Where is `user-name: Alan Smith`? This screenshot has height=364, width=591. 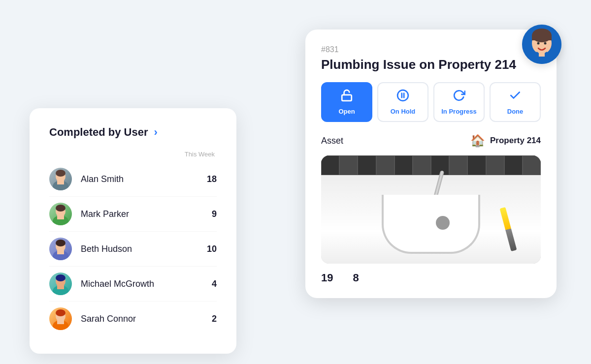 user-name: Alan Smith is located at coordinates (141, 179).